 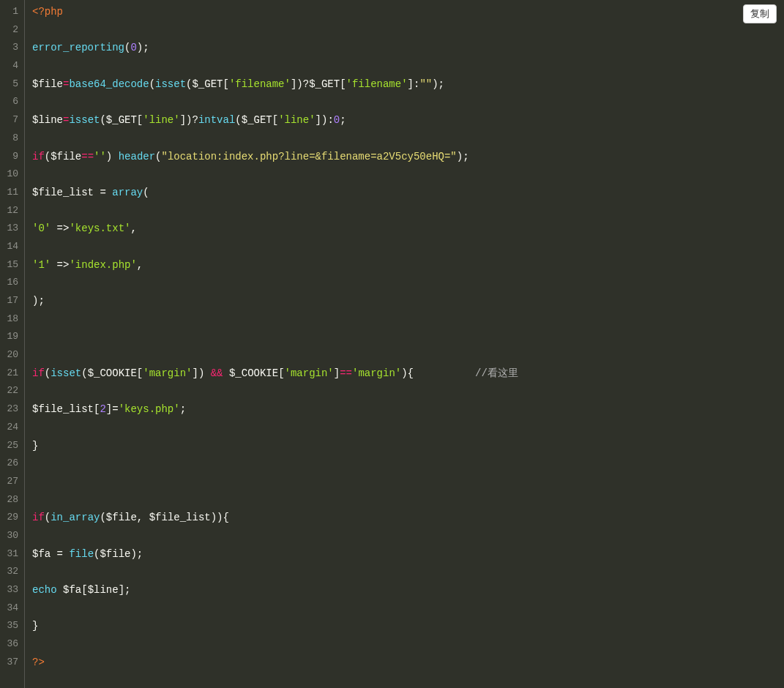 I want to click on line-number: 34, so click(x=10, y=609).